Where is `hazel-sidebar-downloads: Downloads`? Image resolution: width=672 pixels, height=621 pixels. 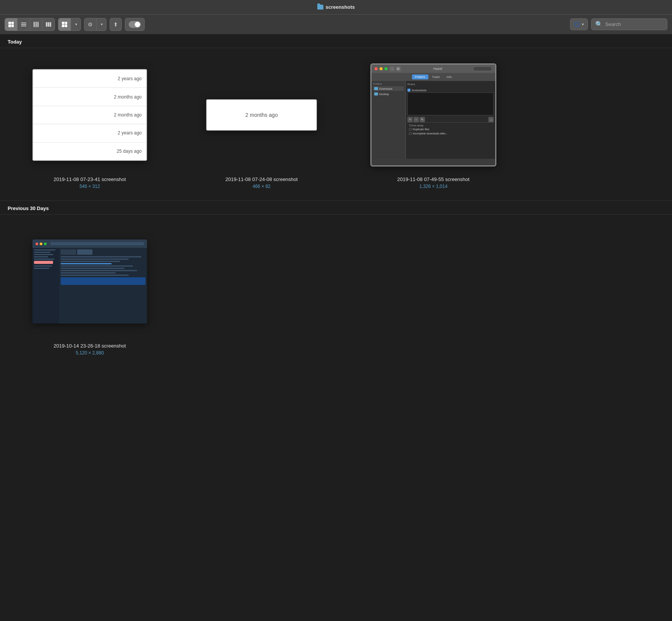
hazel-sidebar-downloads: Downloads is located at coordinates (389, 89).